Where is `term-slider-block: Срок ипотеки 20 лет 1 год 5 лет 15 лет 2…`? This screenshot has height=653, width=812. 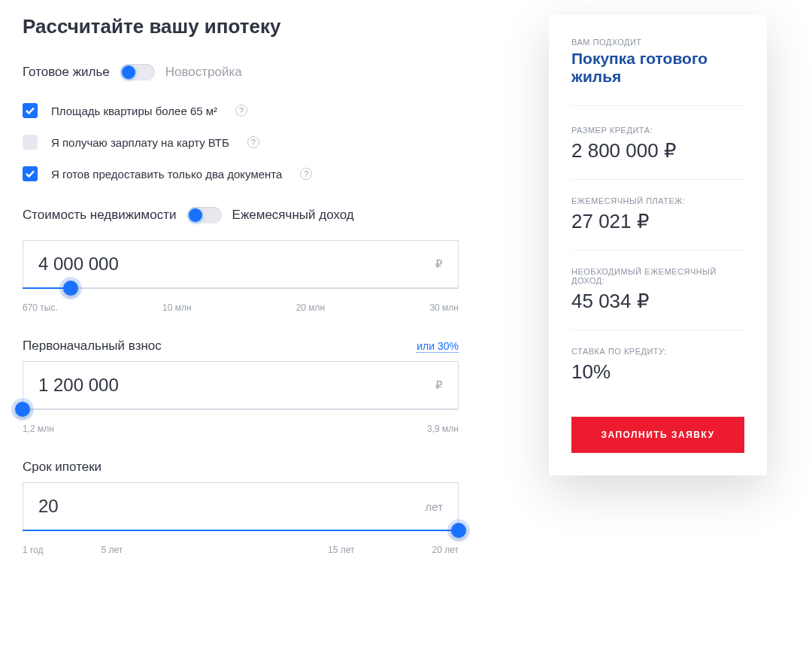 term-slider-block: Срок ипотеки 20 лет 1 год 5 лет 15 лет 2… is located at coordinates (241, 507).